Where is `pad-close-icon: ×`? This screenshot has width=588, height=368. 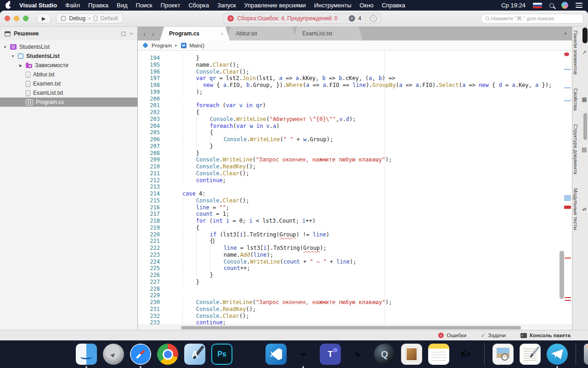
pad-close-icon: × is located at coordinates (131, 34).